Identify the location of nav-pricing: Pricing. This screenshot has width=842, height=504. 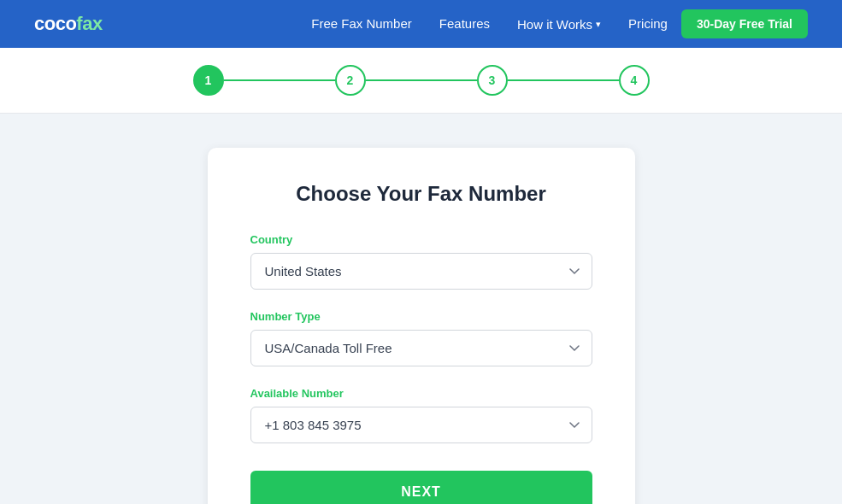
(648, 24).